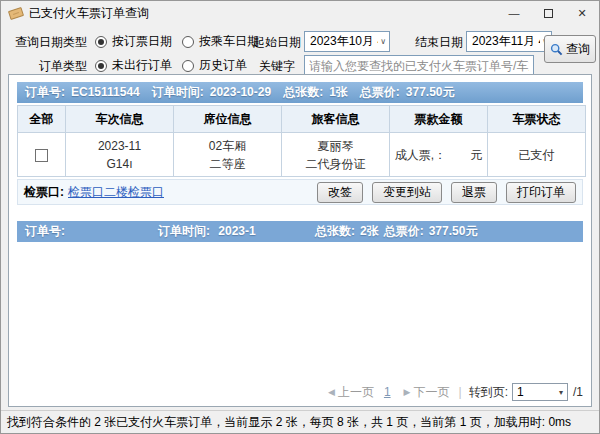 The image size is (600, 434). Describe the element at coordinates (408, 392) in the screenshot. I see `next-page-icon: ▶` at that location.